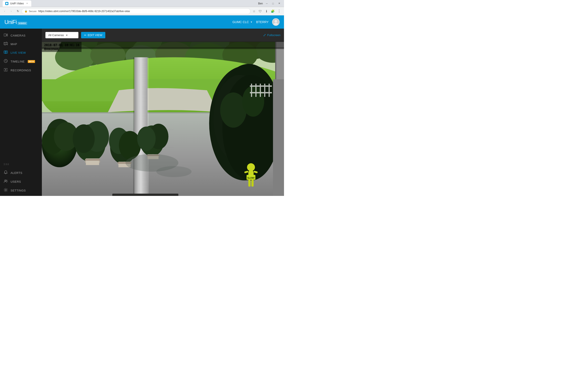 This screenshot has width=568, height=392. I want to click on live-view-icon, so click(6, 53).